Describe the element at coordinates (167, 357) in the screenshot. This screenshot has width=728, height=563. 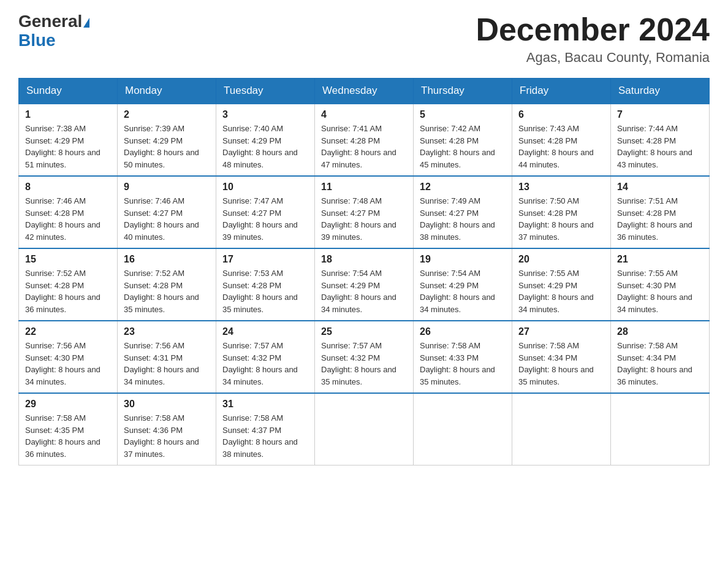
I see `calendar-day-cell: 23 Sunrise: 7:56 AM Sunset: 4:31 PM Dayl…` at that location.